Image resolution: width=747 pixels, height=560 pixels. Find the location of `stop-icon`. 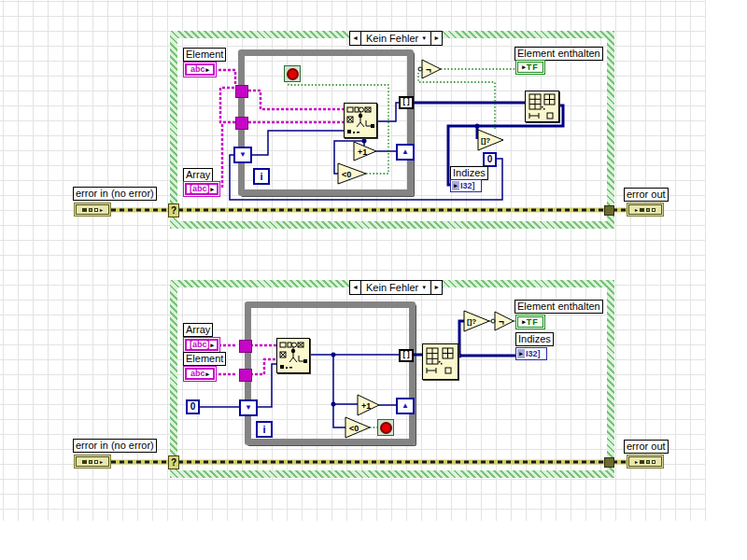

stop-icon is located at coordinates (387, 427).